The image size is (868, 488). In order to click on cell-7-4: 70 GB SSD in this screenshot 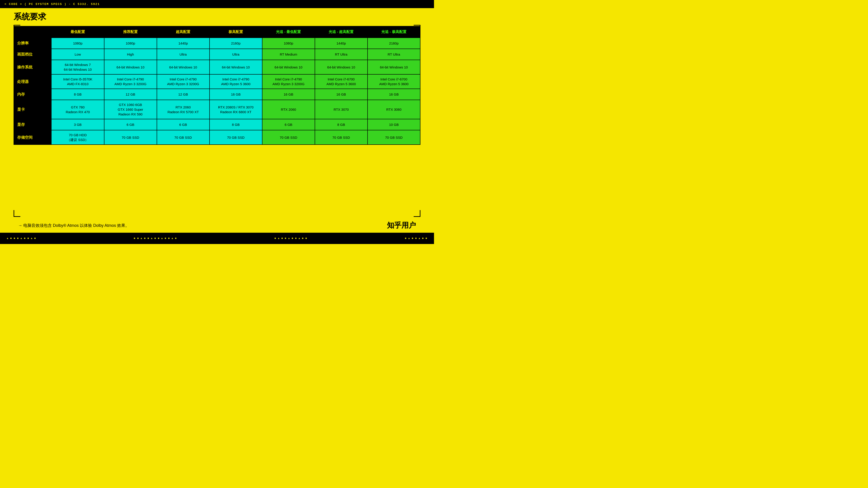, I will do `click(288, 137)`.